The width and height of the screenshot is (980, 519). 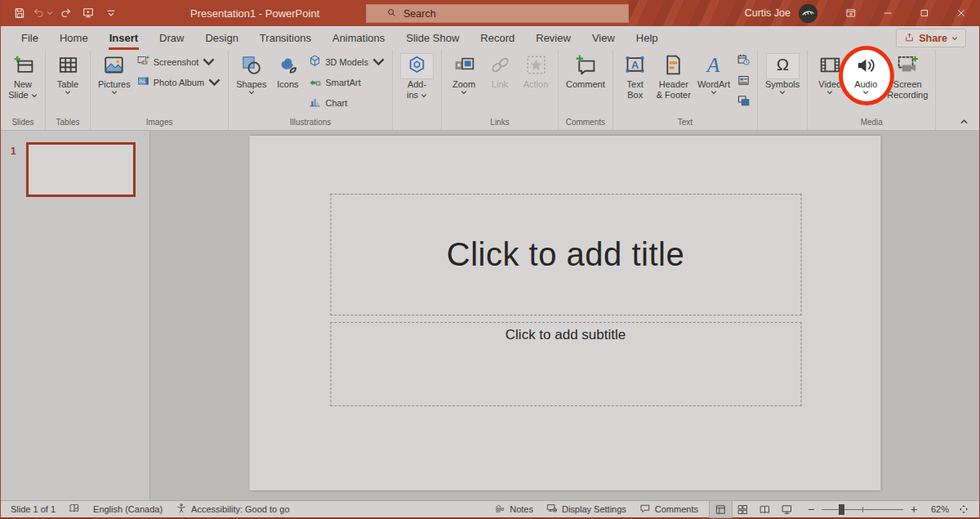 I want to click on subtitle-placeholder: Click to add subtitle, so click(x=565, y=365).